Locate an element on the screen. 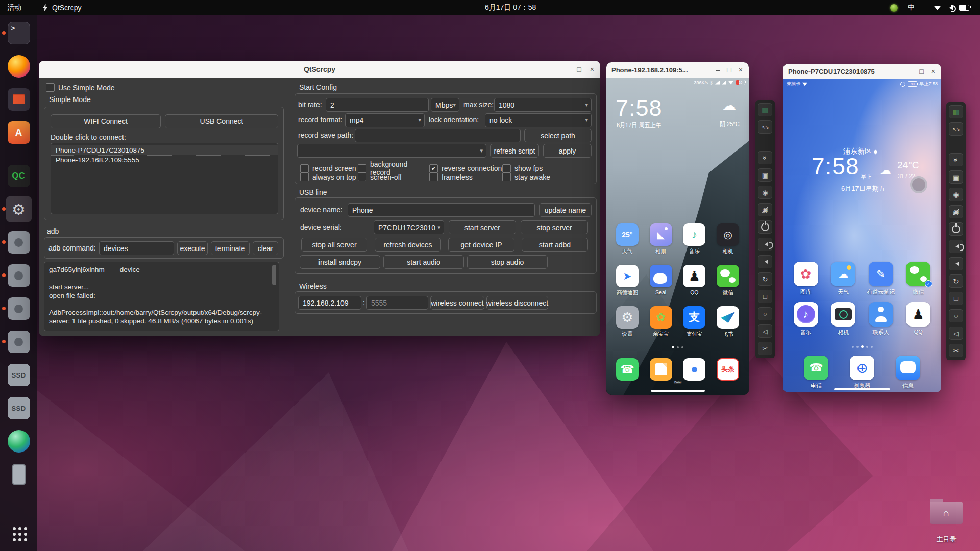 The width and height of the screenshot is (980, 551). script-select is located at coordinates (392, 151).